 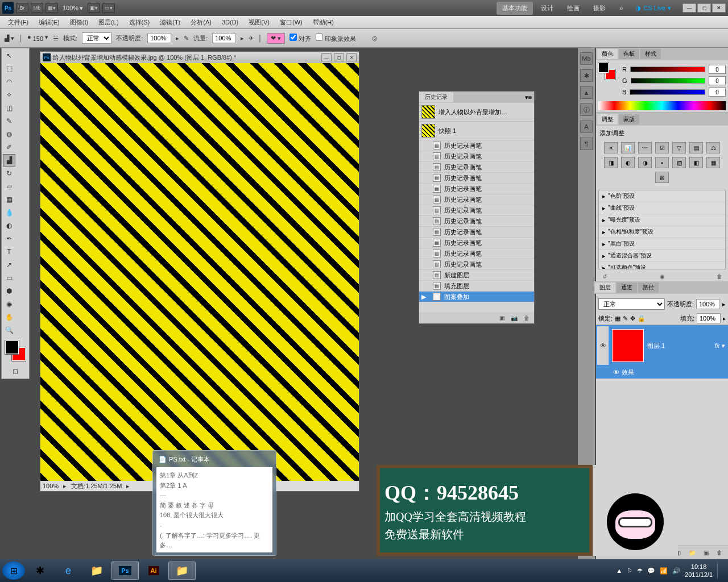 I want to click on lock-trans-icon: ▦, so click(x=618, y=318).